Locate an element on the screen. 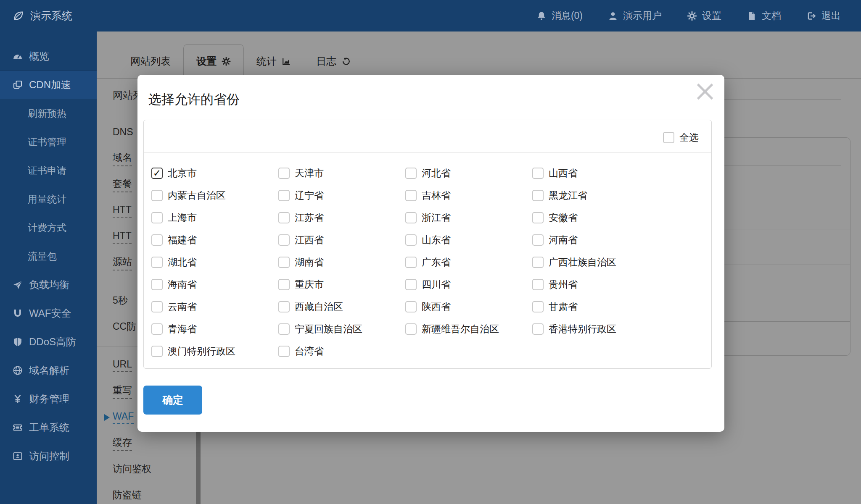 The width and height of the screenshot is (861, 504). province-option: 安徽省 is located at coordinates (596, 218).